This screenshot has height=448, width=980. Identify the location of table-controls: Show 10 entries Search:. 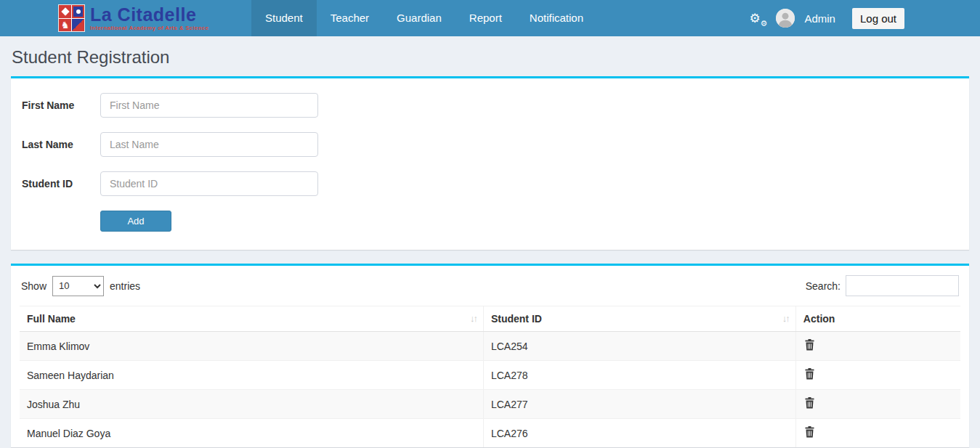
(490, 286).